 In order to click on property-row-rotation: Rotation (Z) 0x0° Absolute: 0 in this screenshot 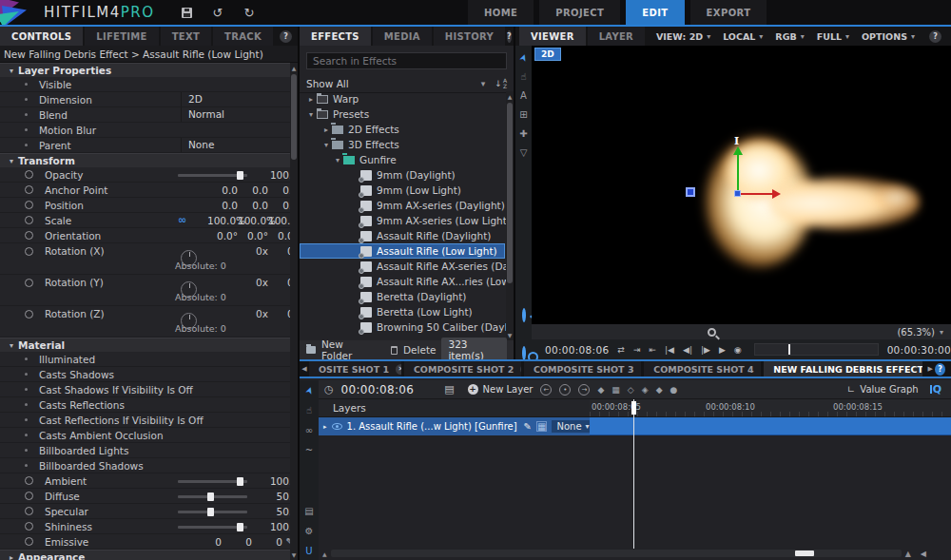, I will do `click(148, 321)`.